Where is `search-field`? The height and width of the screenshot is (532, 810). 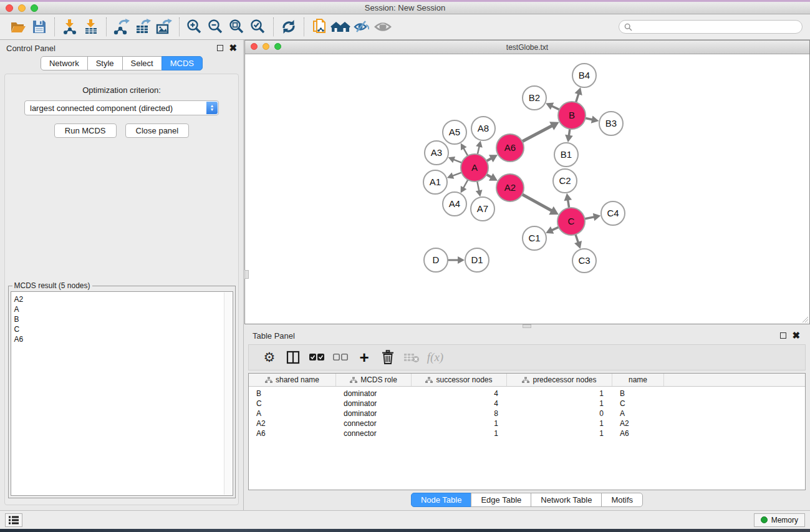 search-field is located at coordinates (711, 27).